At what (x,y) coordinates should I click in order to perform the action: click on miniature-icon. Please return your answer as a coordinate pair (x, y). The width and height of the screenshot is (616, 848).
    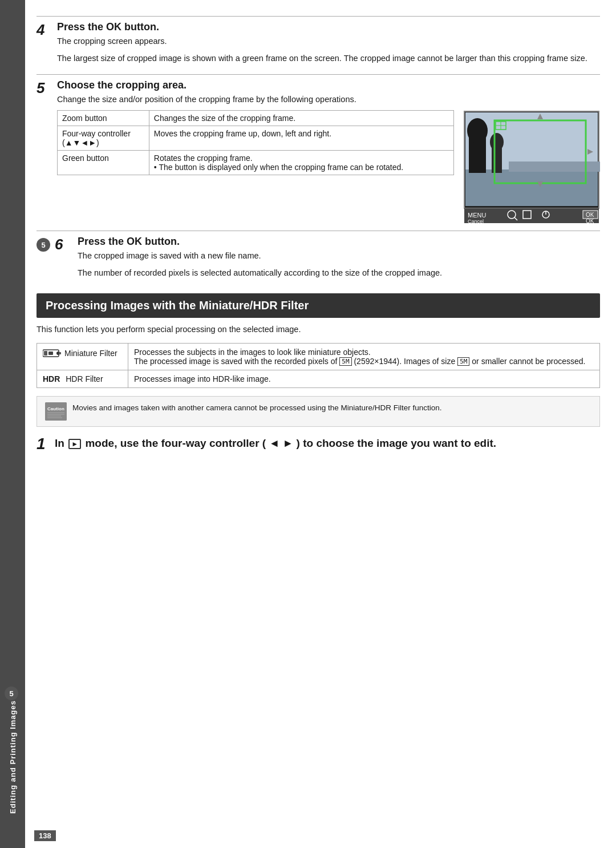
    Looking at the image, I should click on (52, 353).